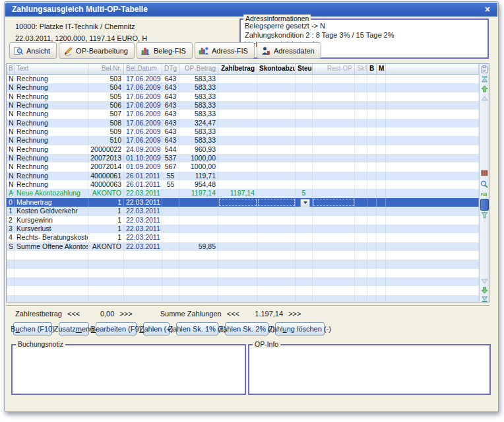 The image size is (504, 422). I want to click on address-info-line: Belegsperre gesetzt -> N, so click(364, 26).